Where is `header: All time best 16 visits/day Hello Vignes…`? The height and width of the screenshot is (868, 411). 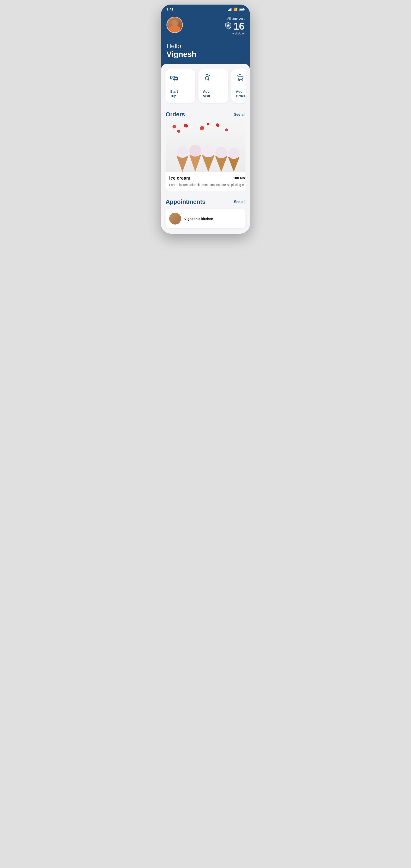
header: All time best 16 visits/day Hello Vignes… is located at coordinates (206, 42).